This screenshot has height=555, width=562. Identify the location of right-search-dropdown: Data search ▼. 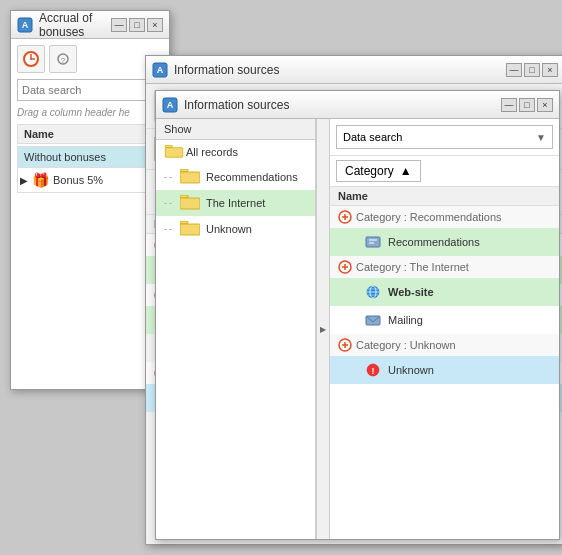
(444, 137).